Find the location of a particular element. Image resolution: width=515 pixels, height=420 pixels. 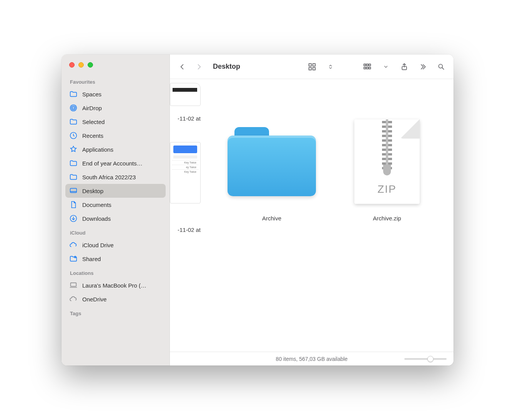

forward-button is located at coordinates (199, 67).